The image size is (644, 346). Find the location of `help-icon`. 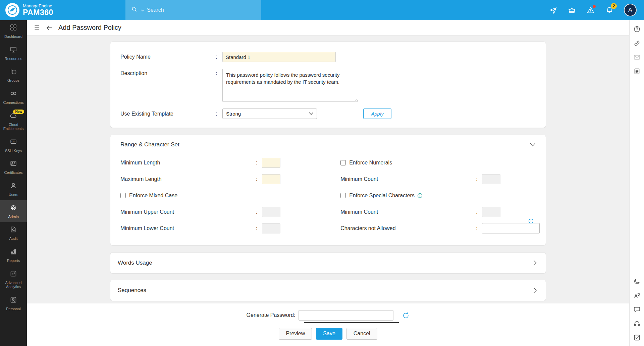

help-icon is located at coordinates (637, 29).